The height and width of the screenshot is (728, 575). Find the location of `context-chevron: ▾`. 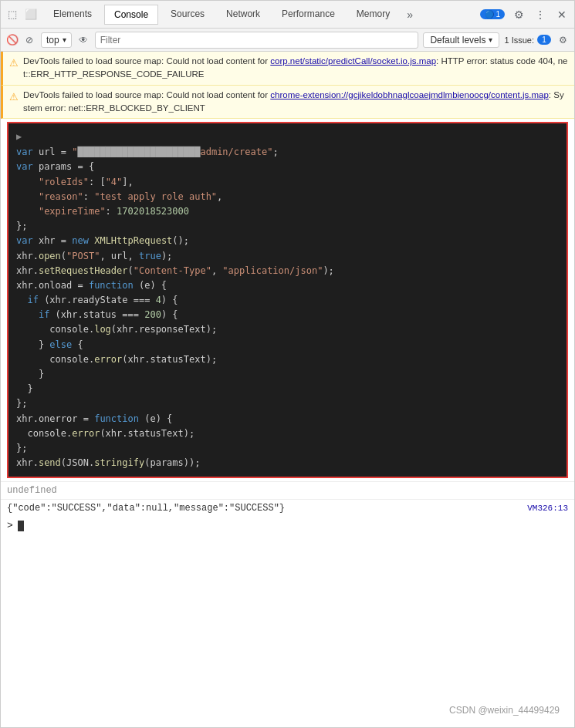

context-chevron: ▾ is located at coordinates (65, 40).